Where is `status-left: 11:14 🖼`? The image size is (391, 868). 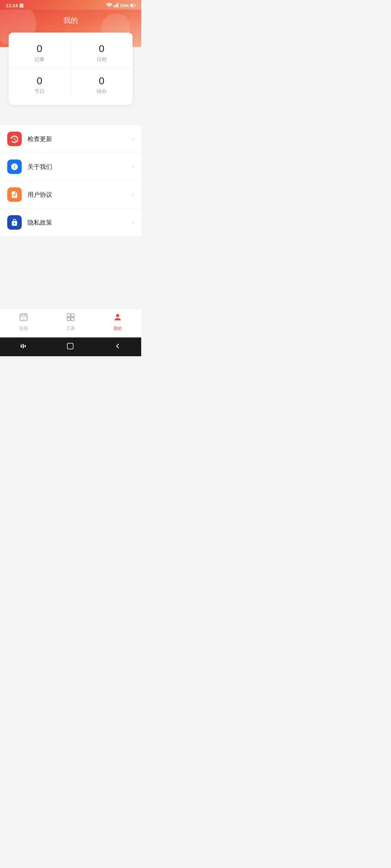 status-left: 11:14 🖼 is located at coordinates (14, 6).